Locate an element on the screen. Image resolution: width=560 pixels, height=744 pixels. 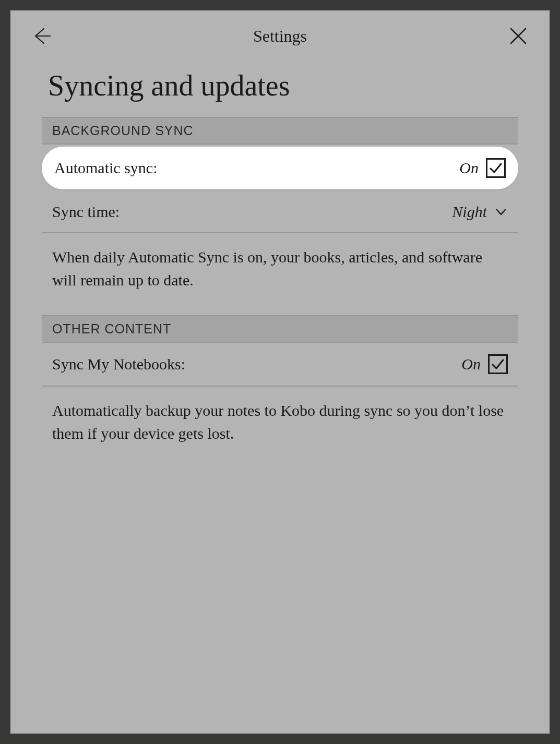
topbar: Settings is located at coordinates (280, 34).